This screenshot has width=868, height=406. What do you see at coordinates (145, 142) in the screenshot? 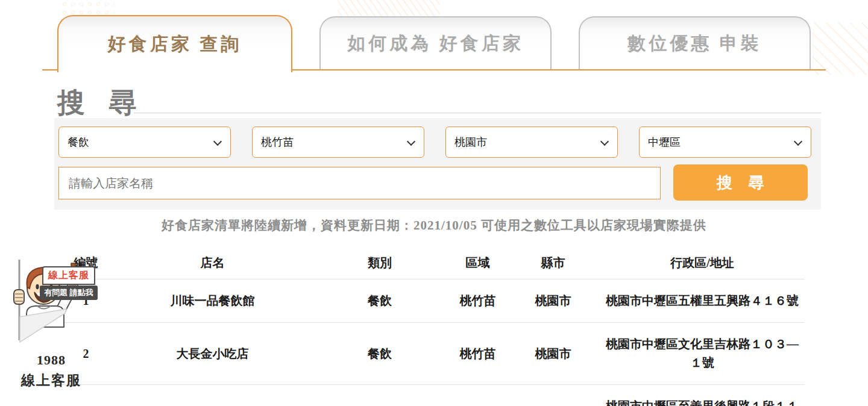
I see `category-select-wrap: 餐飲` at bounding box center [145, 142].